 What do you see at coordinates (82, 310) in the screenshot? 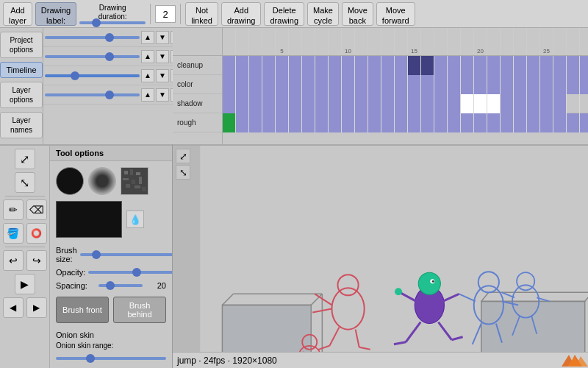
I see `brush-front-button: Brush front` at bounding box center [82, 310].